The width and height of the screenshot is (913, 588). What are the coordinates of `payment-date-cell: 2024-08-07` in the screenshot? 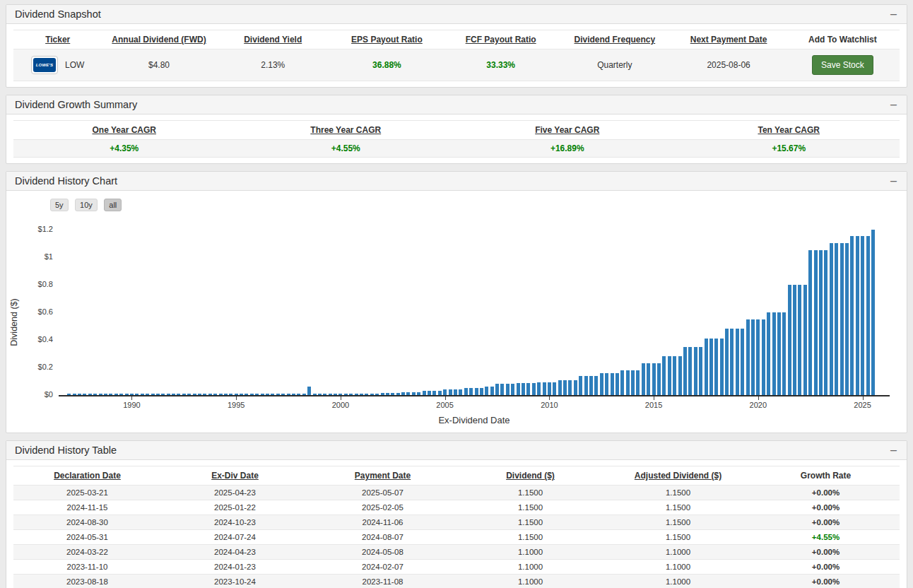 It's located at (383, 537).